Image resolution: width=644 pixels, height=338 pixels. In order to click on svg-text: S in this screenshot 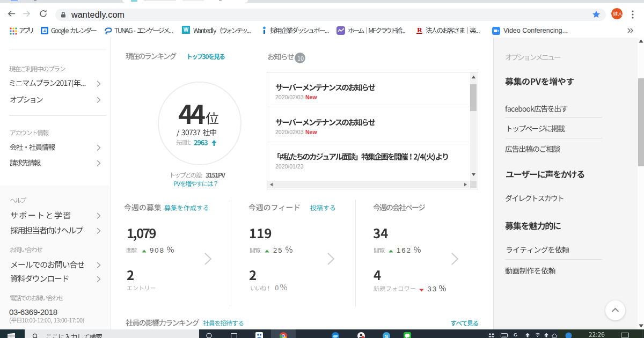, I will do `click(386, 336)`.